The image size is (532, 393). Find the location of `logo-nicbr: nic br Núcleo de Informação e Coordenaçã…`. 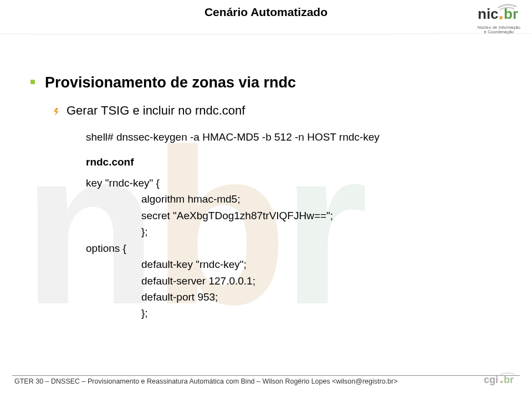

logo-nicbr: nic br Núcleo de Informação e Coordenaçã… is located at coordinates (499, 19).